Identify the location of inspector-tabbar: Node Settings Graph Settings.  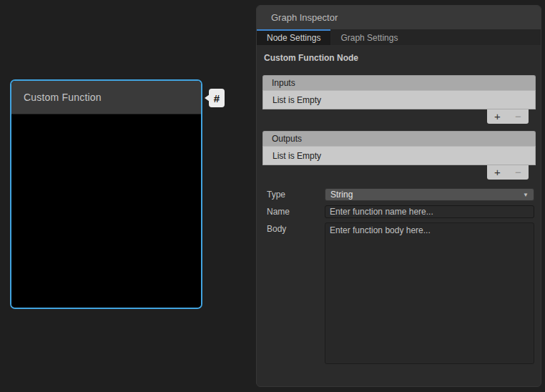
(399, 37).